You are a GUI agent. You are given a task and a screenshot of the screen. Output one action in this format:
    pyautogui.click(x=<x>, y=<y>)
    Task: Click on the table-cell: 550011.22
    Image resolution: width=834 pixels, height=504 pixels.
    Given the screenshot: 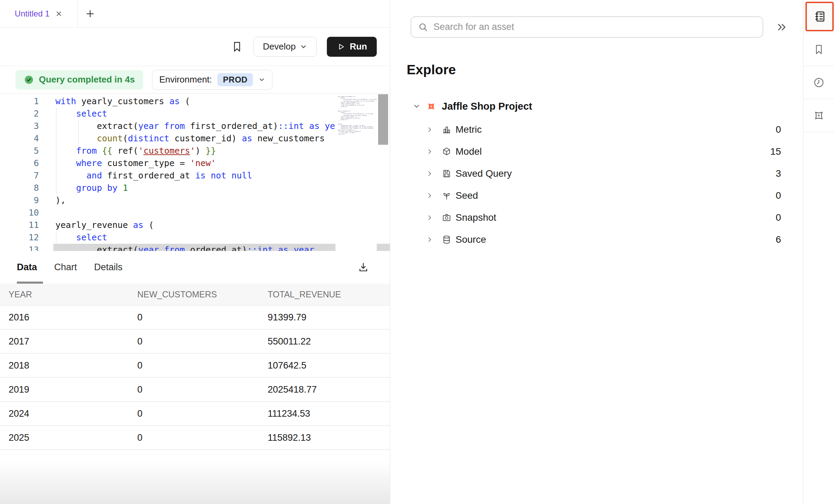 What is the action you would take?
    pyautogui.click(x=329, y=342)
    